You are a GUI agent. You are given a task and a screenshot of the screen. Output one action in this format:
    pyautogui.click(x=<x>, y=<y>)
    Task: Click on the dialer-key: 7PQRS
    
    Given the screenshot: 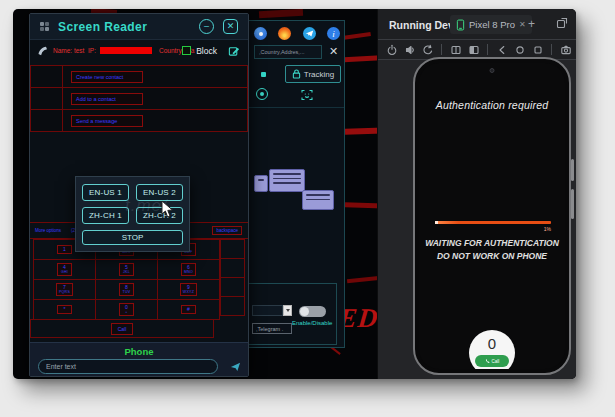 What is the action you would take?
    pyautogui.click(x=64, y=290)
    